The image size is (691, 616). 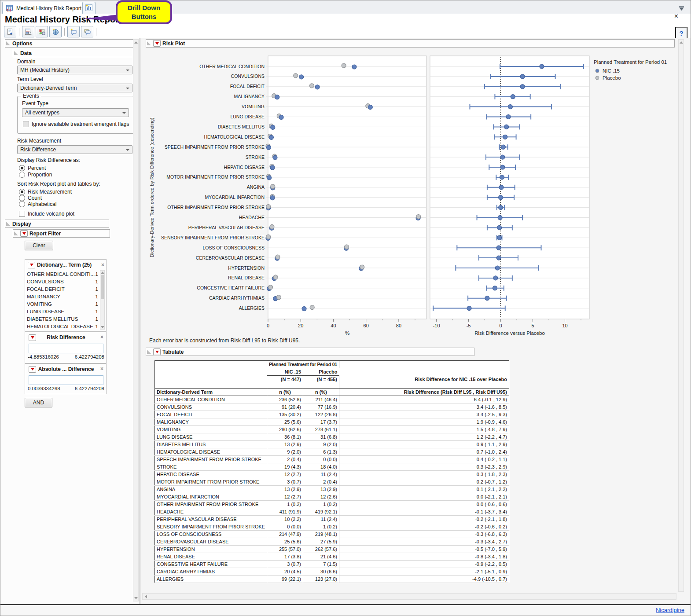 What do you see at coordinates (45, 192) in the screenshot?
I see `radio-risk-measurement: Risk Measurement` at bounding box center [45, 192].